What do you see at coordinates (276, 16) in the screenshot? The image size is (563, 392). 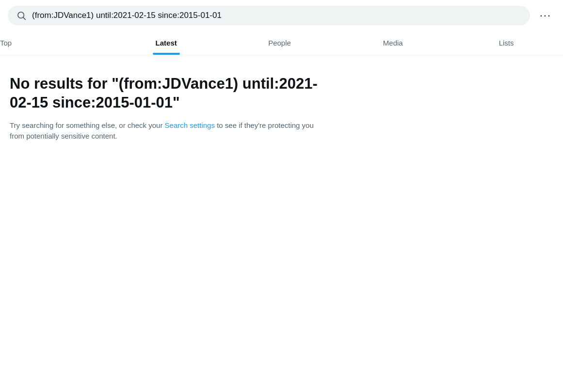 I see `search-query-text: (from:JDVance1) until:2021-02-15 since:2…` at bounding box center [276, 16].